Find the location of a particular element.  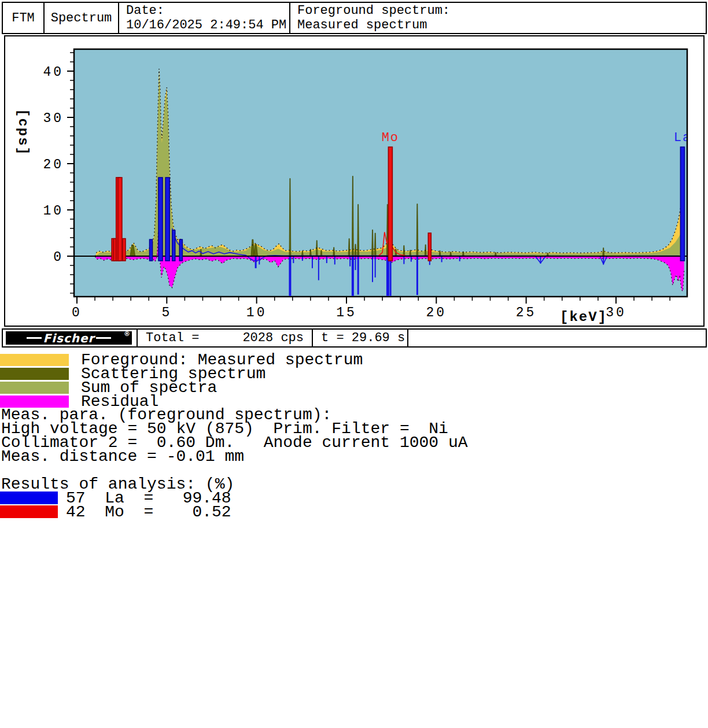

date-cell: Date: 10/16/2025 2:49:54 PM is located at coordinates (204, 18).